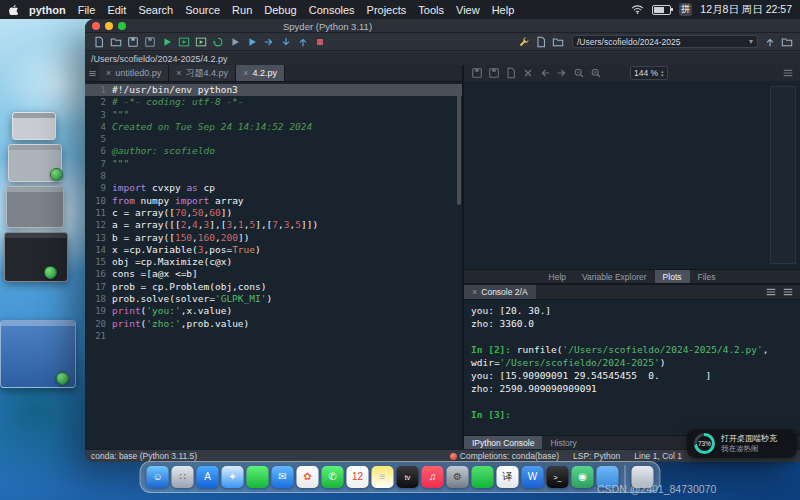 The width and height of the screenshot is (800, 500). I want to click on dock-music-icon: ♫, so click(433, 477).